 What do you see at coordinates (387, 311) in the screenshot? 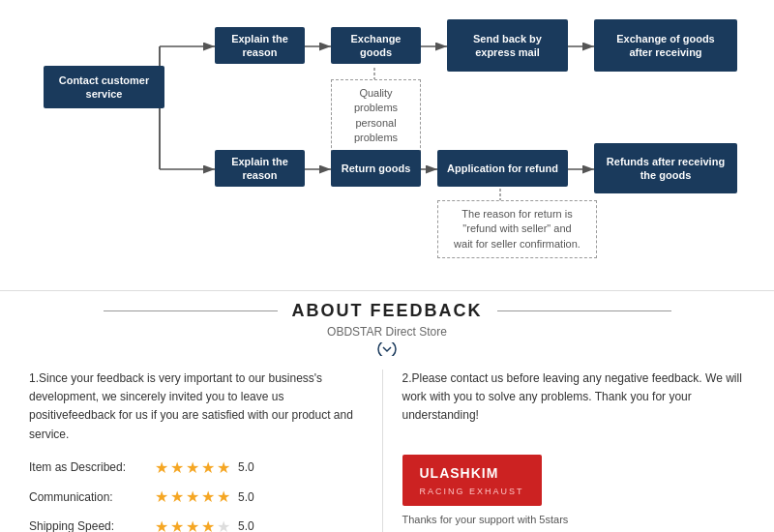
I see `feedback-title: ABOUT FEEDBACK` at bounding box center [387, 311].